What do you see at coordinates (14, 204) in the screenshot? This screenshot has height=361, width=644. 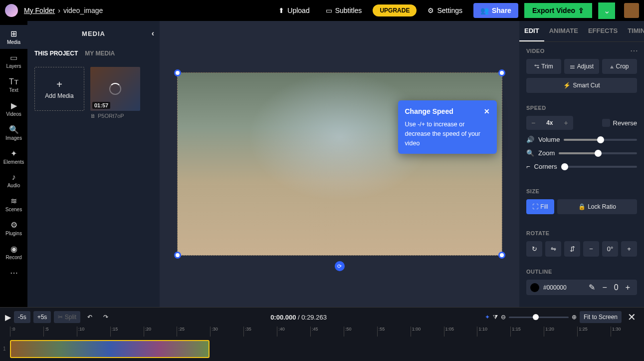 I see `nav-scenes: ≋Scenes` at bounding box center [14, 204].